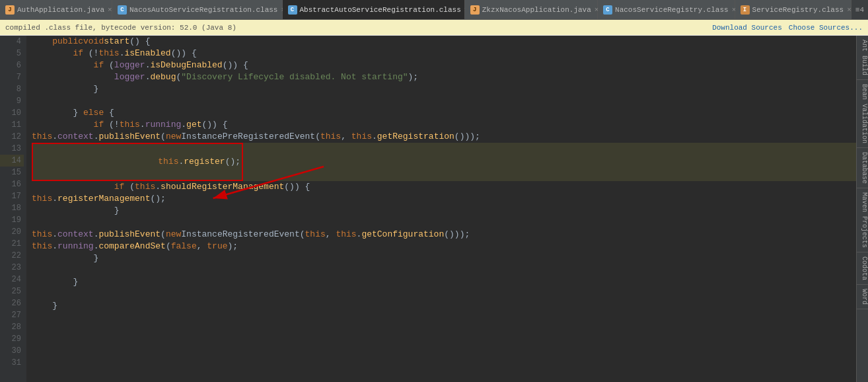 This screenshot has width=868, height=382. I want to click on code-line-24: }, so click(444, 306).